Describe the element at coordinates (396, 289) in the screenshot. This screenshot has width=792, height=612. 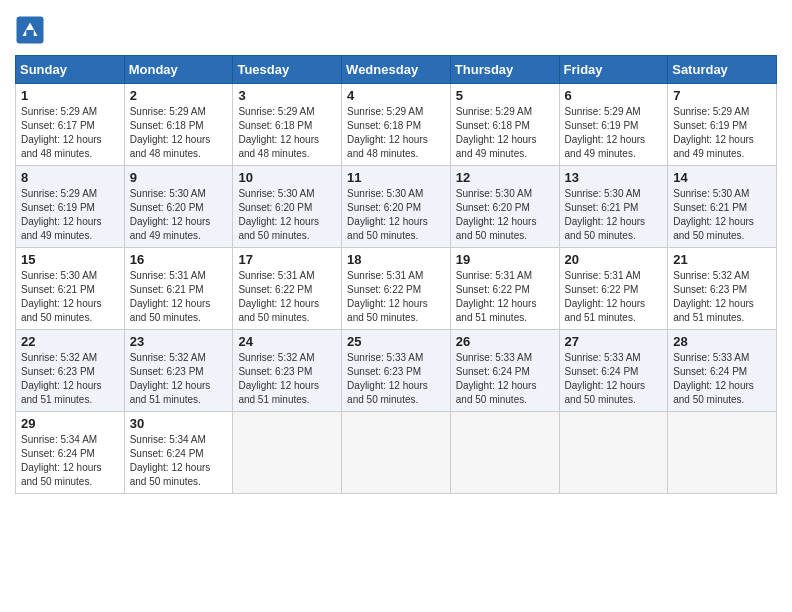
I see `calendar-week-3: 15Sunrise: 5:30 AMSunset: 6:21 PMDayligh…` at that location.